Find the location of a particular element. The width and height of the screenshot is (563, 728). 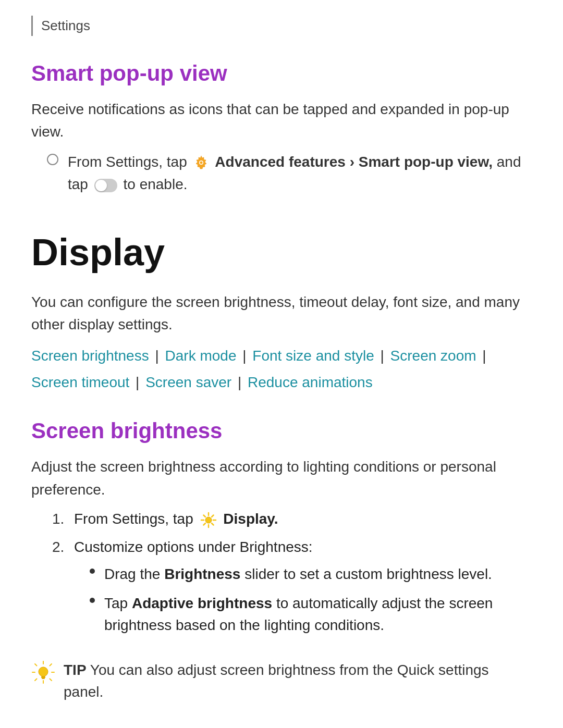

sub-bullet-2: Tap Adaptive brightness to automatically… is located at coordinates (311, 614).